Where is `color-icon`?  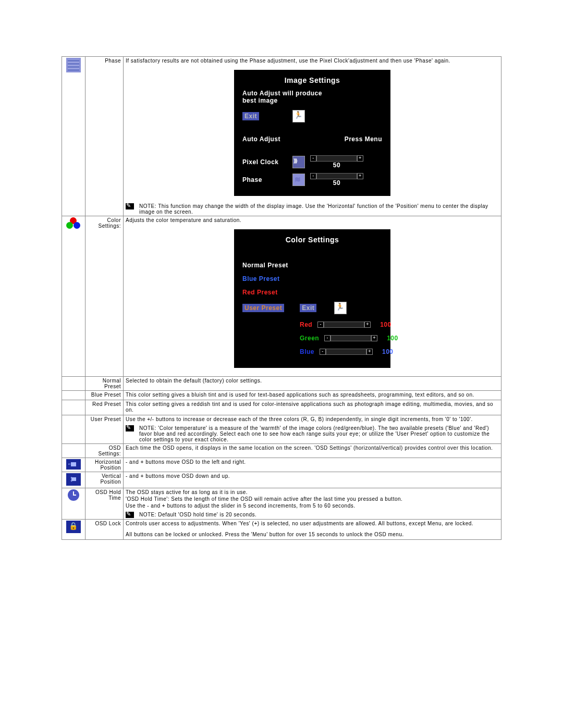
color-icon is located at coordinates (74, 223).